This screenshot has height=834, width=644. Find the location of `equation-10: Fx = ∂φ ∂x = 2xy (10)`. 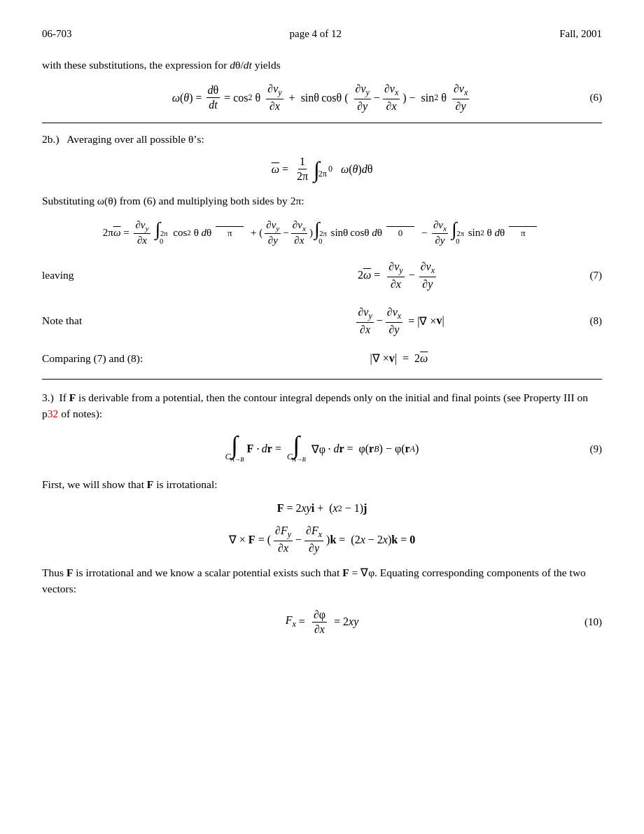

equation-10: Fx = ∂φ ∂x = 2xy (10) is located at coordinates (322, 622).